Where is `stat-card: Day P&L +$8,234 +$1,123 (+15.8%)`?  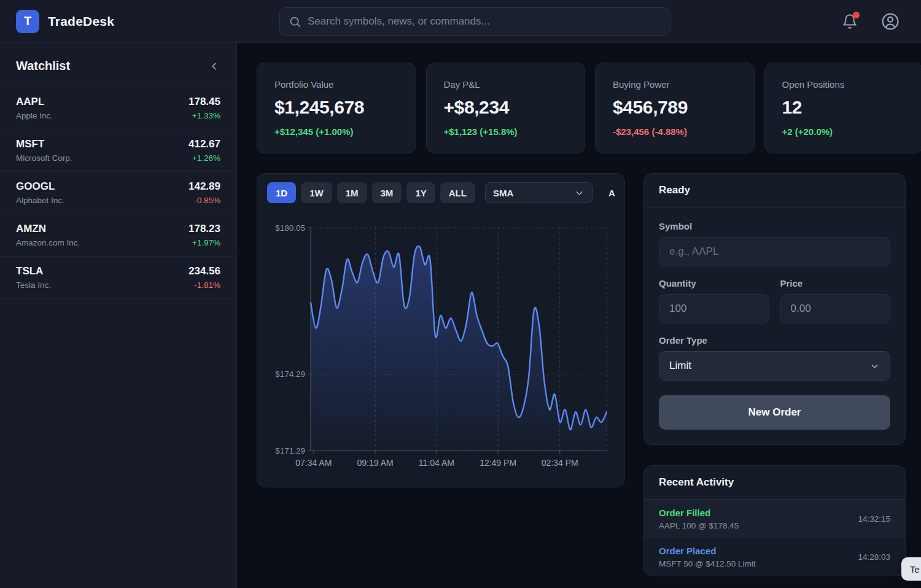
stat-card: Day P&L +$8,234 +$1,123 (+15.8%) is located at coordinates (506, 108).